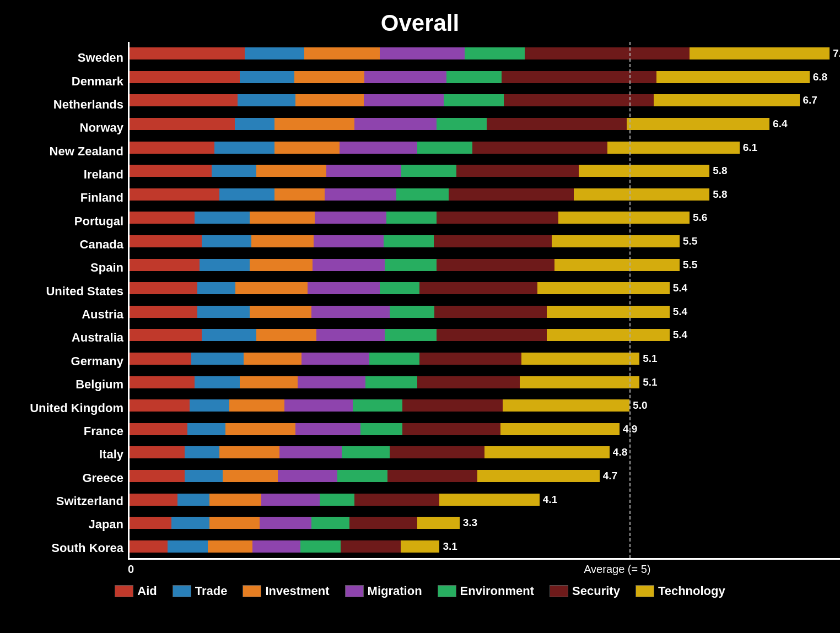  What do you see at coordinates (99, 221) in the screenshot?
I see `y-label-portugal: Portugal` at bounding box center [99, 221].